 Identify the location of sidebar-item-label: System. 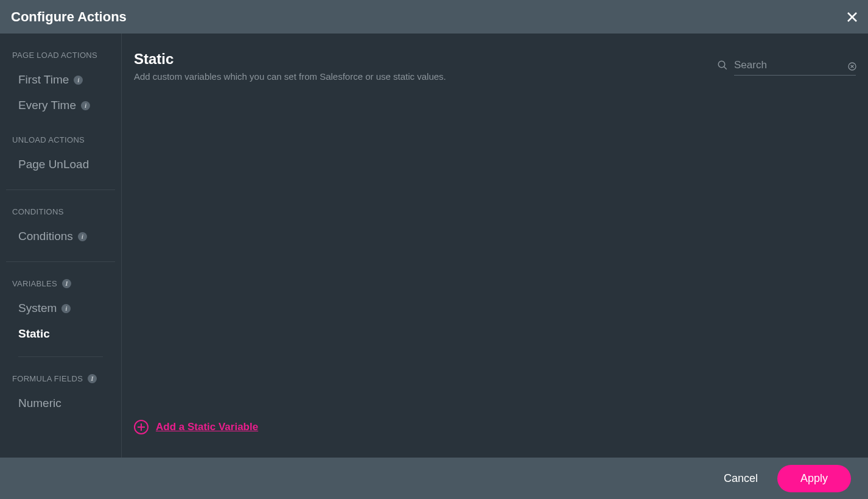
(38, 308).